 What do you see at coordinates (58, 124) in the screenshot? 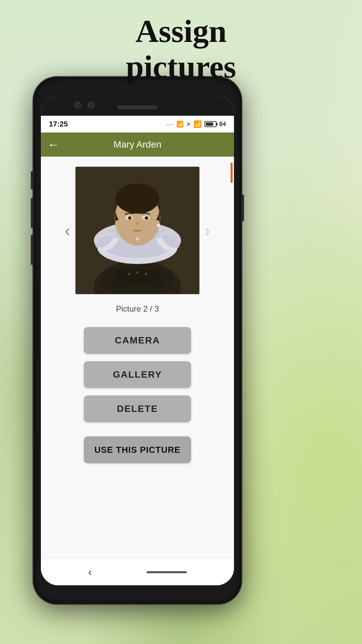
I see `status-time: 17:25` at bounding box center [58, 124].